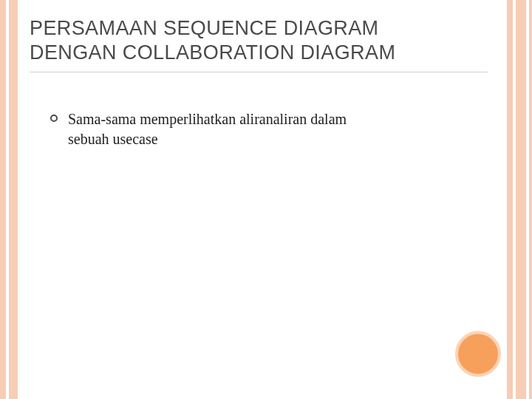 The image size is (532, 399). What do you see at coordinates (202, 129) in the screenshot?
I see `list-item: Sama-sama memperlihatkan aliranaliran da…` at bounding box center [202, 129].